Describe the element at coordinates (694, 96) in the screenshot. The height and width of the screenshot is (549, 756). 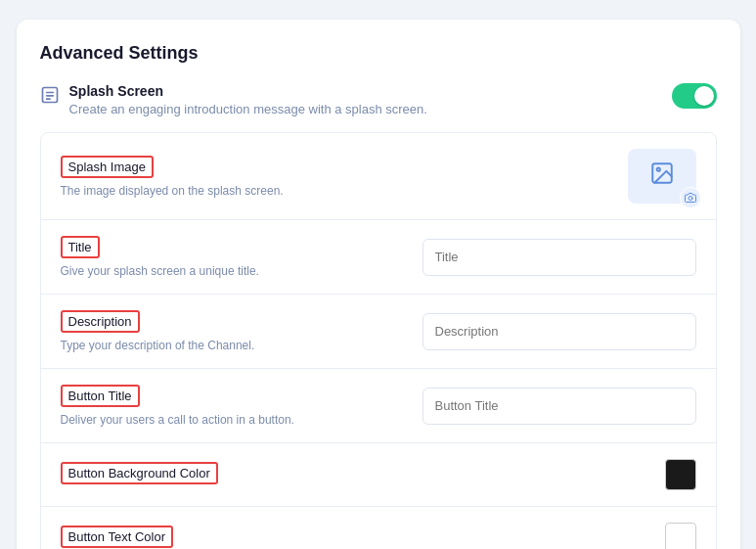
I see `splash-screen-toggle` at that location.